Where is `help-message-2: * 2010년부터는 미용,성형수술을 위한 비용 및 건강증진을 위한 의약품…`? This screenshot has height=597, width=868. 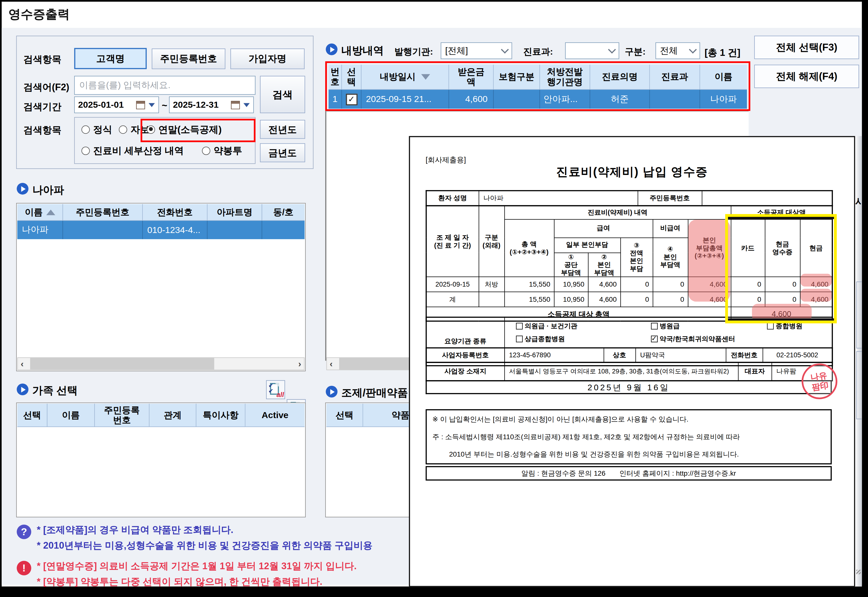
help-message-2: * 2010년부터는 미용,성형수술을 위한 비용 및 건강증진을 위한 의약품… is located at coordinates (204, 545).